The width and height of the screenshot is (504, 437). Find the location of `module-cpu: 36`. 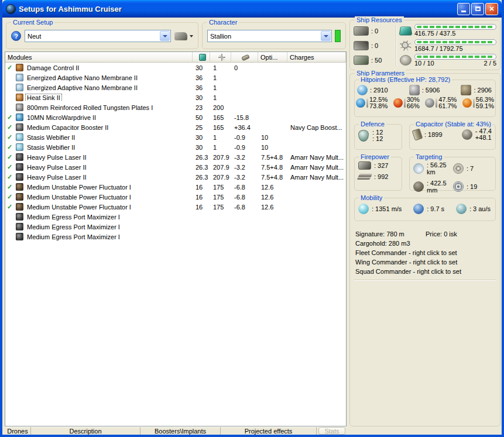

module-cpu: 36 is located at coordinates (201, 78).